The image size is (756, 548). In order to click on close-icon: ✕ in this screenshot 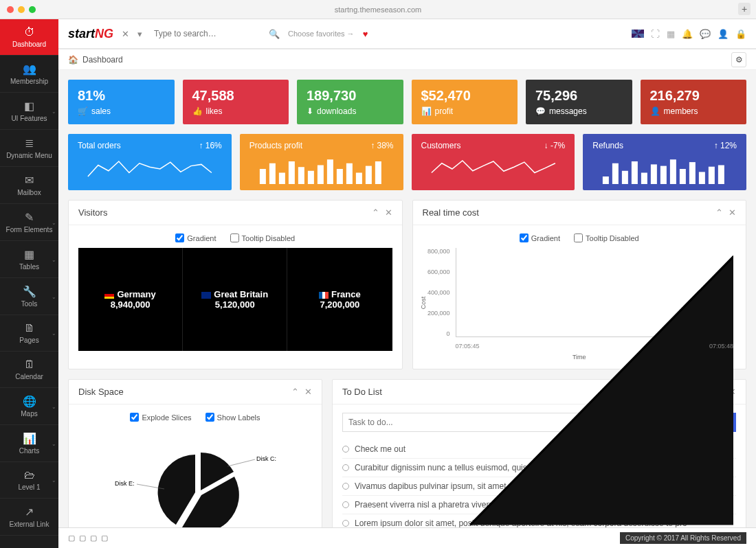, I will do `click(125, 34)`.